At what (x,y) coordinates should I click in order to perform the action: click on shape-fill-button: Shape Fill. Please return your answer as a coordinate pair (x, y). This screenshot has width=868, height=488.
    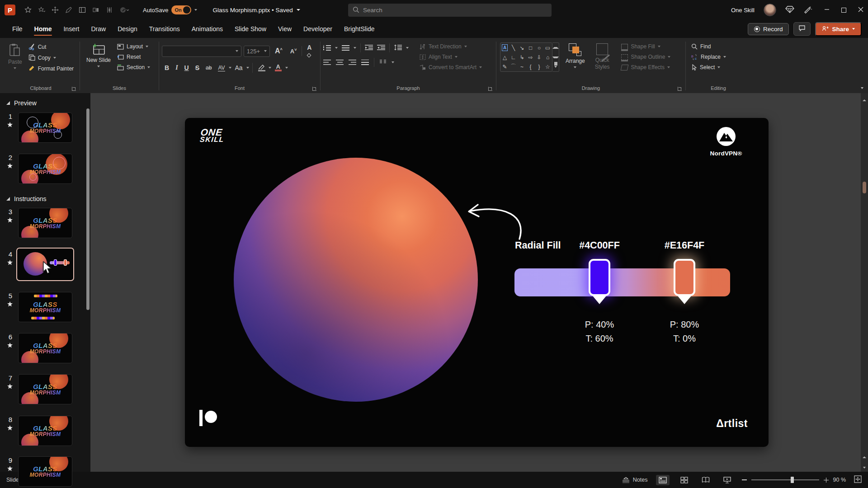
    Looking at the image, I should click on (646, 47).